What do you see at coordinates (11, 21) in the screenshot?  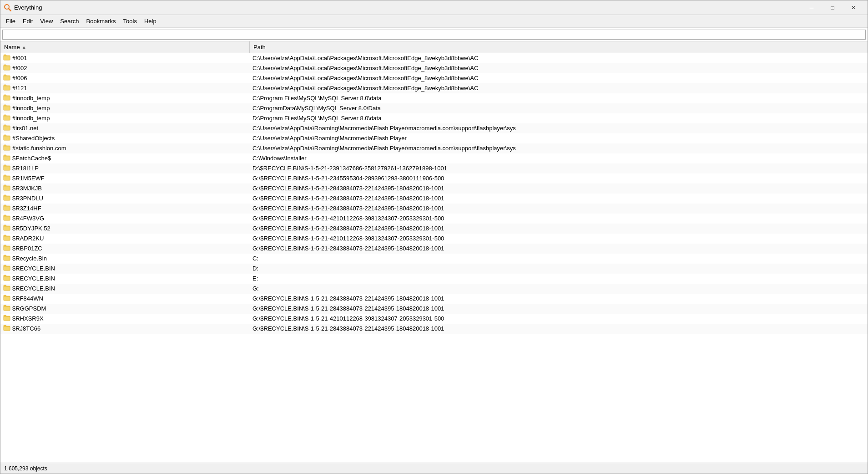 I see `menu-item-file: File` at bounding box center [11, 21].